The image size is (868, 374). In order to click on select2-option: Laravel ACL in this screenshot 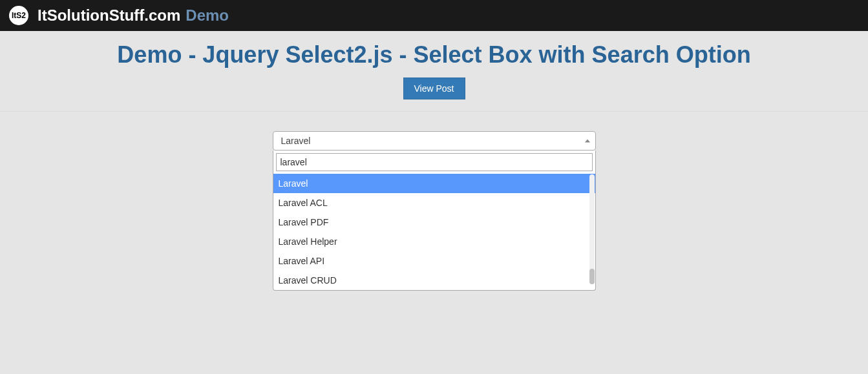, I will do `click(434, 203)`.